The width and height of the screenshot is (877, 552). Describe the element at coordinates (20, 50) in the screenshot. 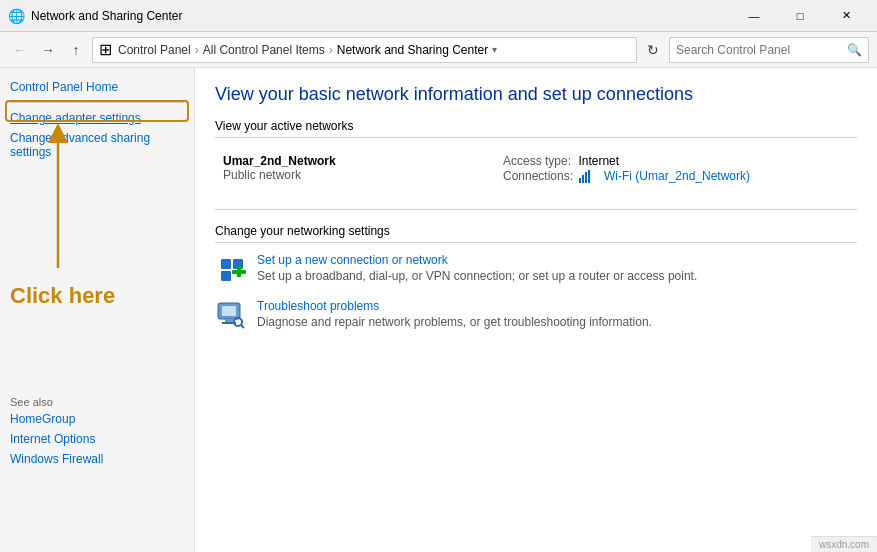

I see `back-button: ←` at that location.